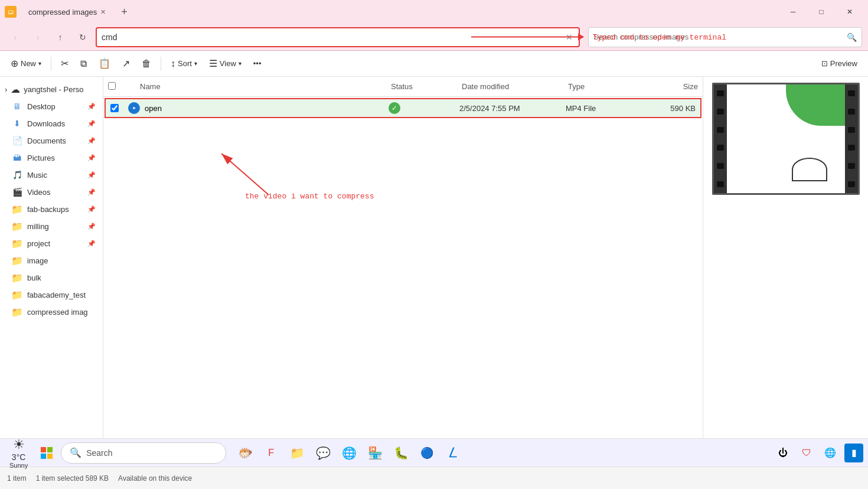 This screenshot has width=868, height=489. Describe the element at coordinates (434, 452) in the screenshot. I see `taskbar: ☀ 3°C Sunny 🔍 Search 🐡 F 📁 💬 🌐 🏪 🐛 🔵 ⎳ ⏻…` at that location.